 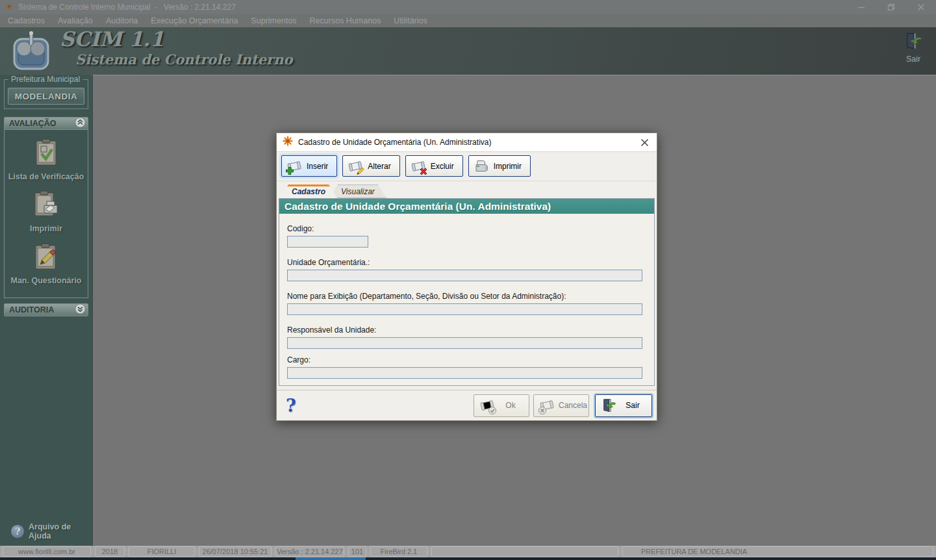 I want to click on responsavel-label: Responsável da Unidade:, so click(x=465, y=330).